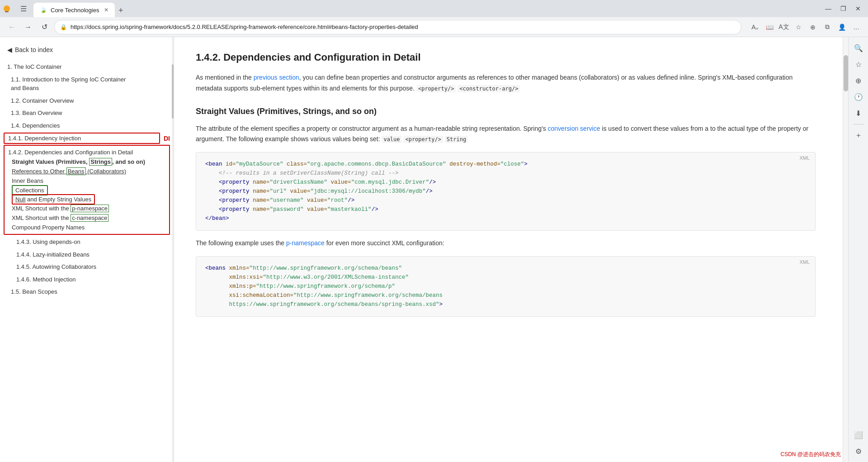 This screenshot has width=868, height=462. Describe the element at coordinates (859, 64) in the screenshot. I see `favorites-sidebar-btn: ☆` at that location.